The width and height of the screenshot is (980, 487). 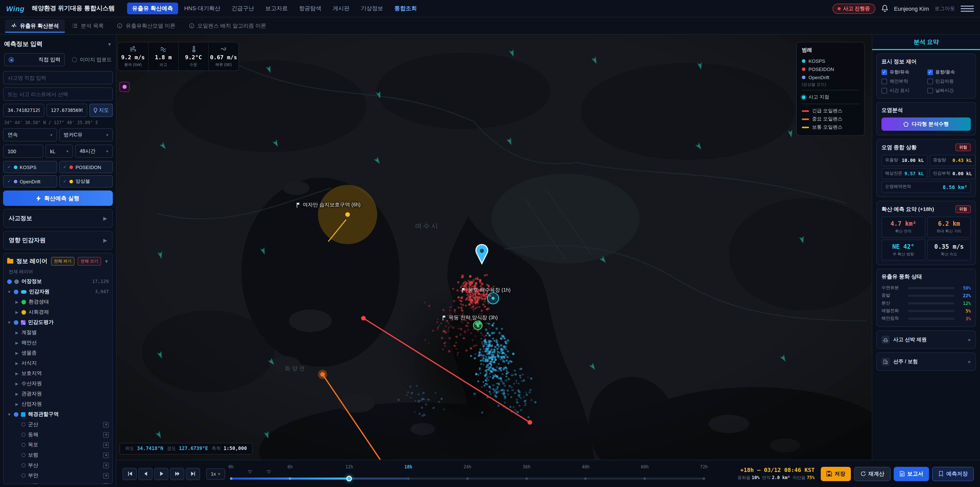 I want to click on all-layers-off-button: 전체 끄기, so click(x=89, y=261).